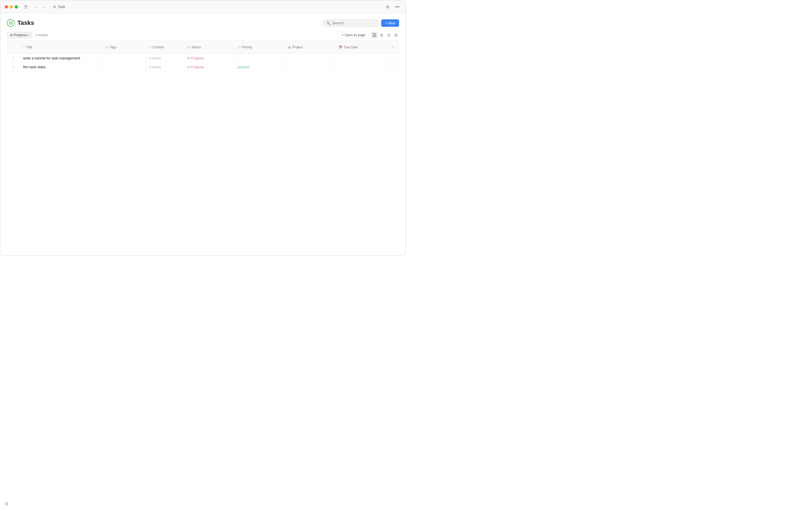 This screenshot has height=511, width=812. Describe the element at coordinates (396, 35) in the screenshot. I see `calendar-view-icon: ⊞` at that location.